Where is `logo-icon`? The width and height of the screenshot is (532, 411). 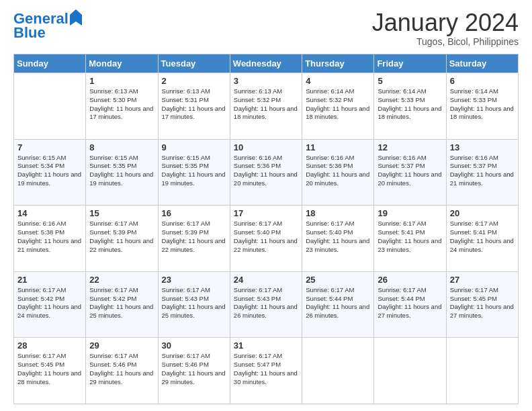 logo-icon is located at coordinates (76, 17).